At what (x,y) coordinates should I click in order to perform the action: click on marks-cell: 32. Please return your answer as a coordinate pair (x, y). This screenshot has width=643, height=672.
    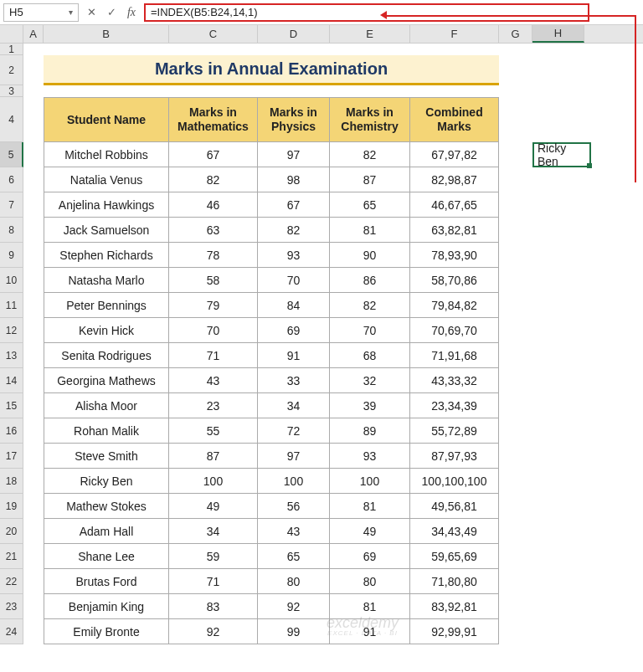
    Looking at the image, I should click on (370, 381).